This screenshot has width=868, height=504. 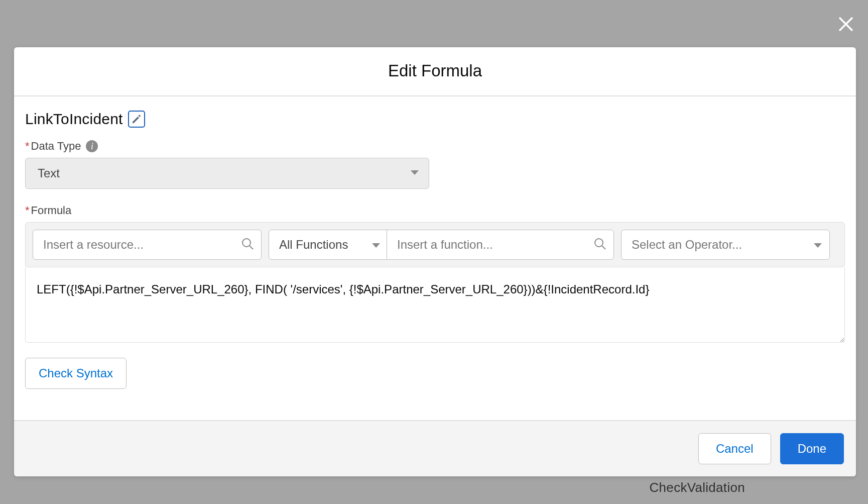 What do you see at coordinates (435, 245) in the screenshot?
I see `formula-toolbar: All Functions Select an Operator...` at bounding box center [435, 245].